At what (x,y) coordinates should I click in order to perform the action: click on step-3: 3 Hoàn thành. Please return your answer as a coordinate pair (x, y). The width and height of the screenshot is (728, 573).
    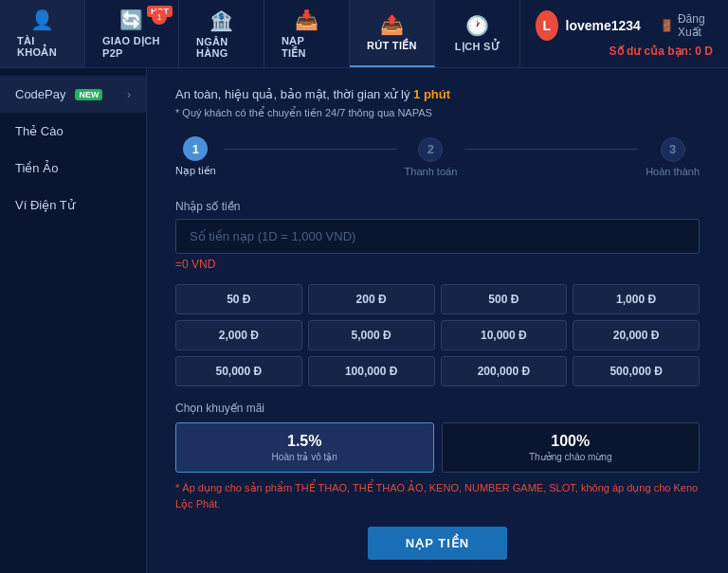
    Looking at the image, I should click on (673, 157).